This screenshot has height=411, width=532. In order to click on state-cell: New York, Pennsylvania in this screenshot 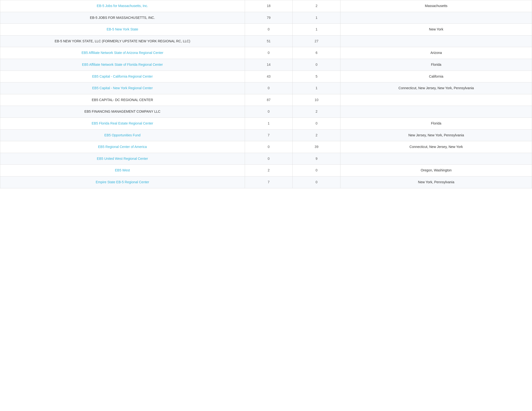, I will do `click(436, 182)`.